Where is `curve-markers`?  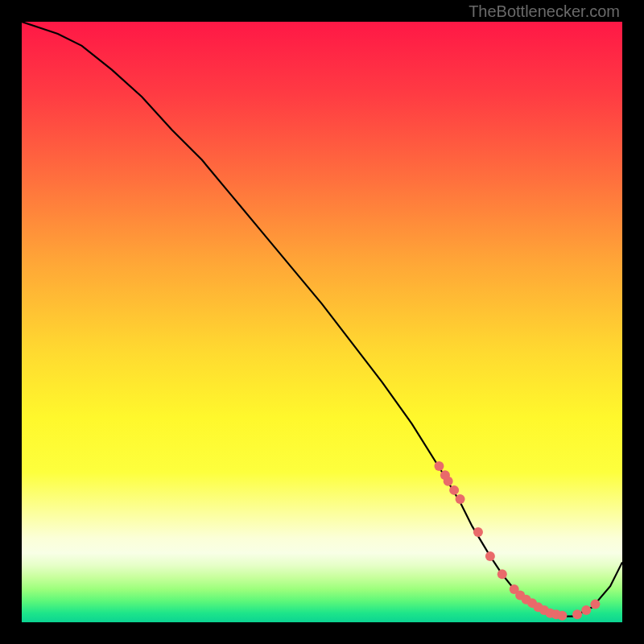 curve-markers is located at coordinates (517, 541).